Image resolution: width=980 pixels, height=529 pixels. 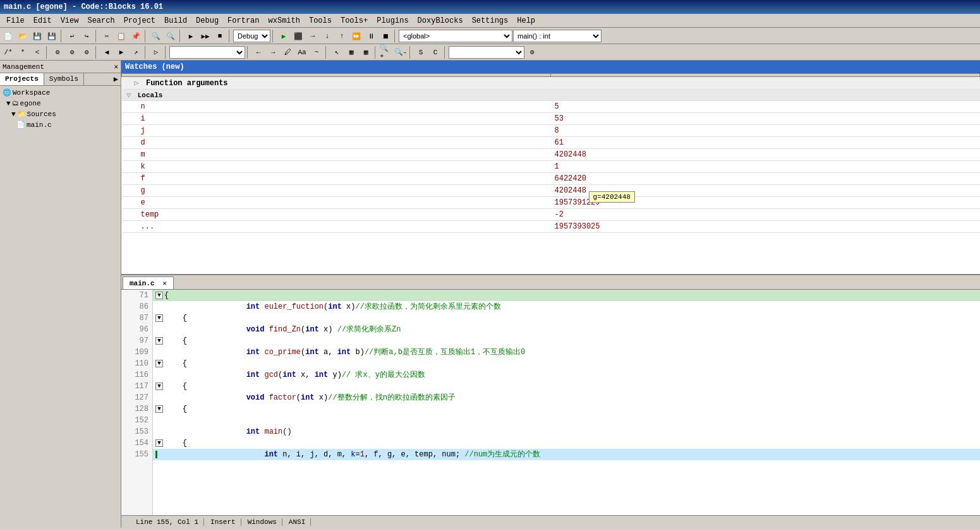 I want to click on fold-97: ▼, so click(x=159, y=341).